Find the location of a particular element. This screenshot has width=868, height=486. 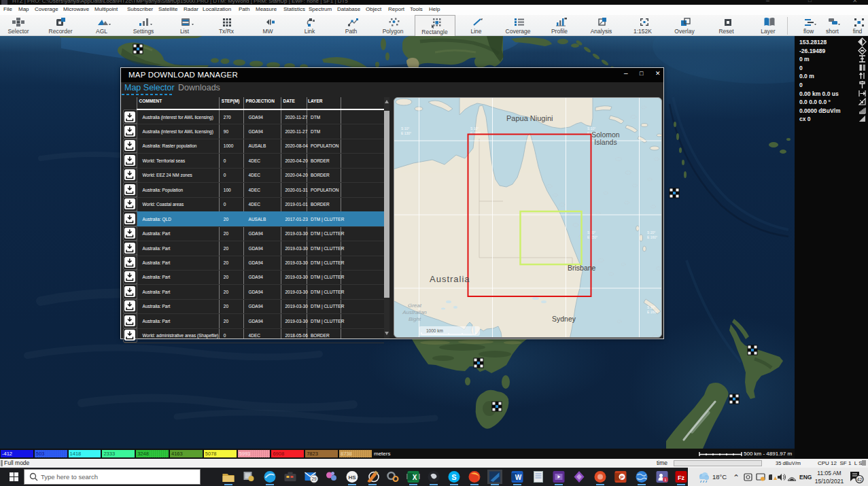

svg-text: Bight is located at coordinates (415, 319).